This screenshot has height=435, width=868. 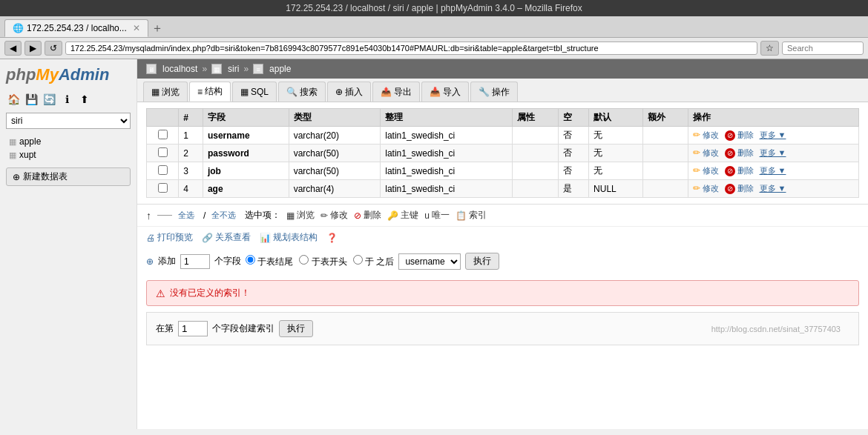 I want to click on at-end-label: 于表结尾, so click(x=269, y=262).